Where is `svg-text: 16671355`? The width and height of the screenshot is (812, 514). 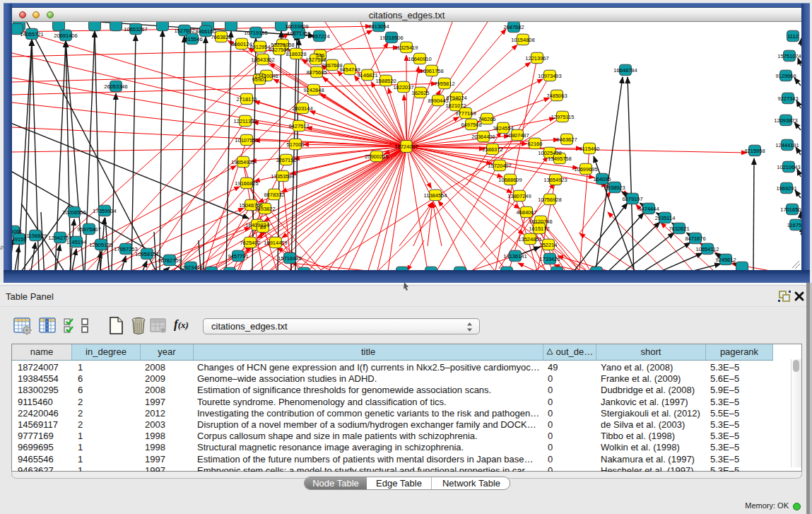 svg-text: 16671355 is located at coordinates (298, 34).